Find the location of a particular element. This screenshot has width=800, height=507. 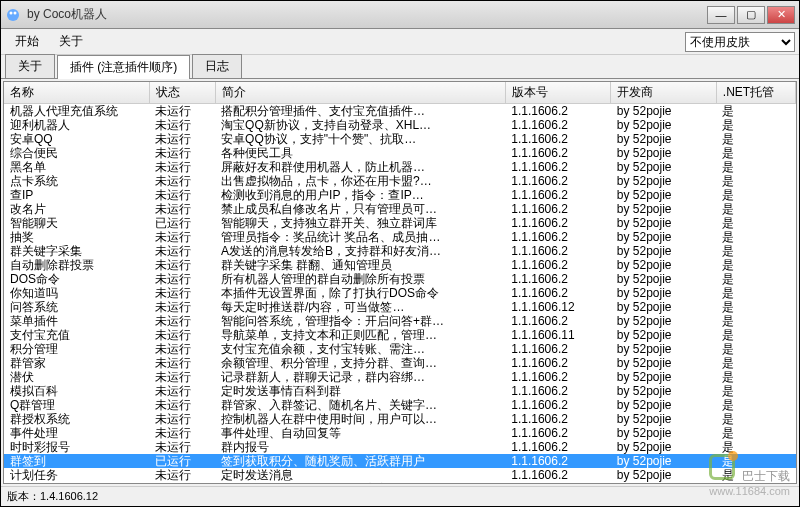

cell: 积分管理 is located at coordinates (76, 349).